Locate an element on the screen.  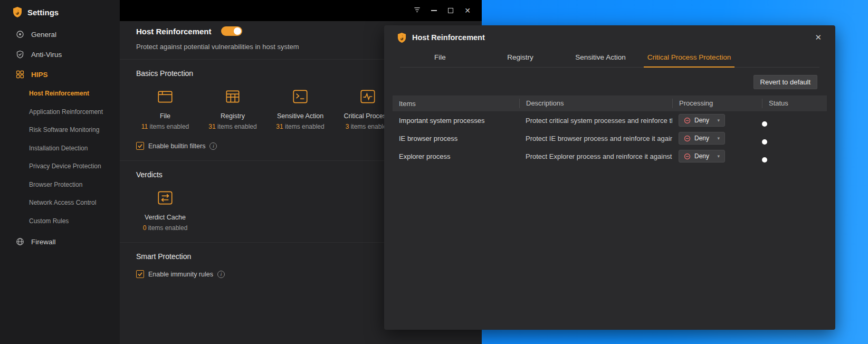
card-label: File is located at coordinates (165, 116).